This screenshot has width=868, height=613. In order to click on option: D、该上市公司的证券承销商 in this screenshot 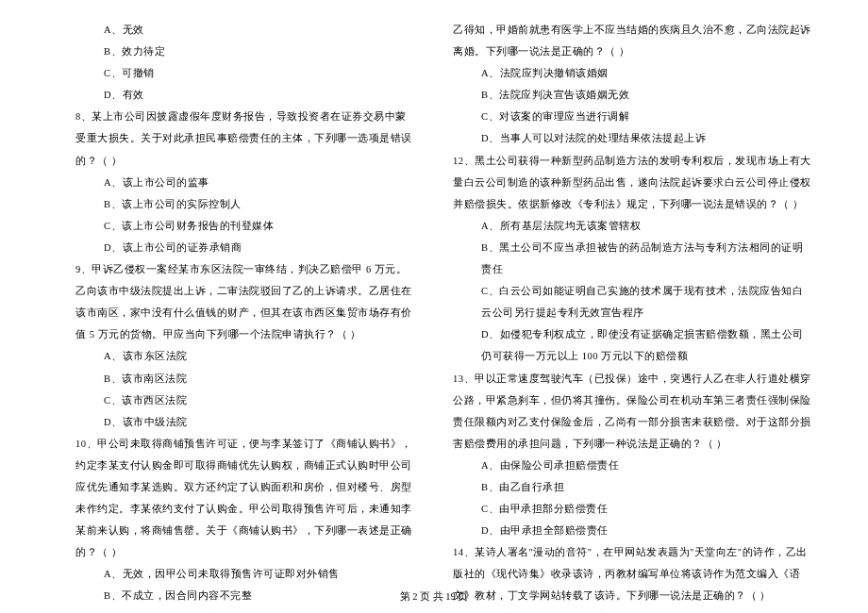, I will do `click(245, 247)`.